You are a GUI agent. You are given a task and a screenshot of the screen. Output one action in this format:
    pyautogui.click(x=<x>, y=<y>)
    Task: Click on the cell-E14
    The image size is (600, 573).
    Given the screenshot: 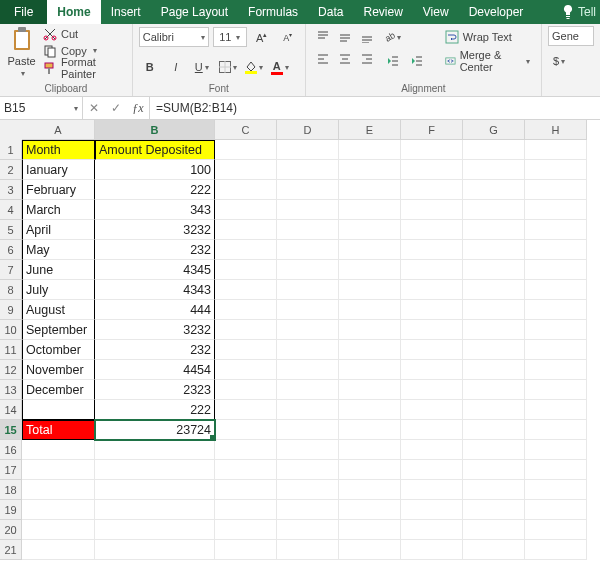 What is the action you would take?
    pyautogui.click(x=370, y=410)
    